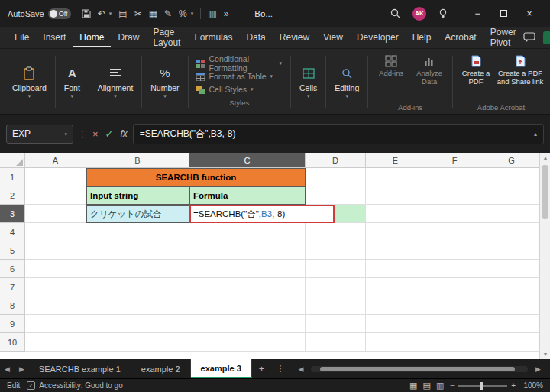 The width and height of the screenshot is (550, 392). I want to click on share-button, so click(547, 38).